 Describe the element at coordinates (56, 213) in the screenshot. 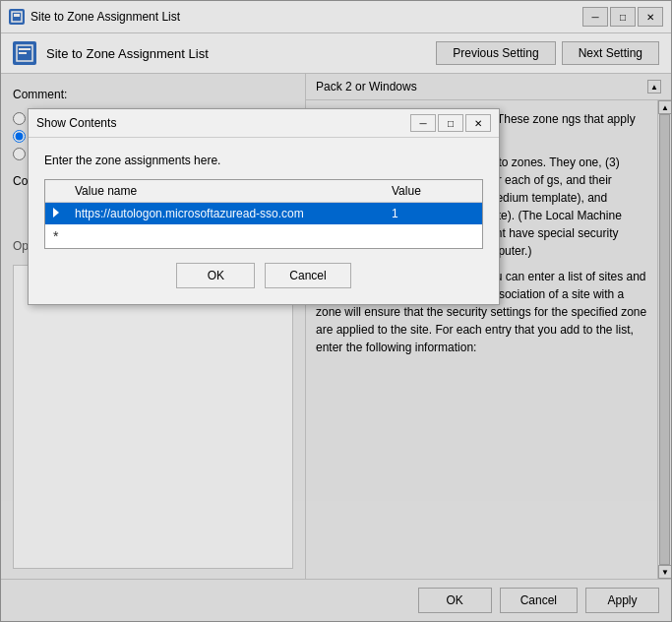

I see `selected-row-arrow-icon` at that location.